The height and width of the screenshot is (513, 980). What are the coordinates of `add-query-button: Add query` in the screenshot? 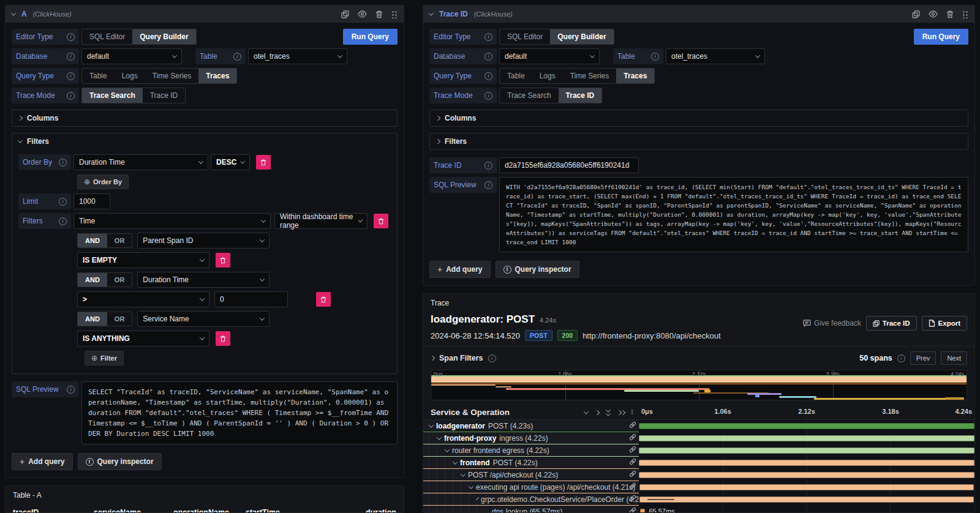 It's located at (460, 269).